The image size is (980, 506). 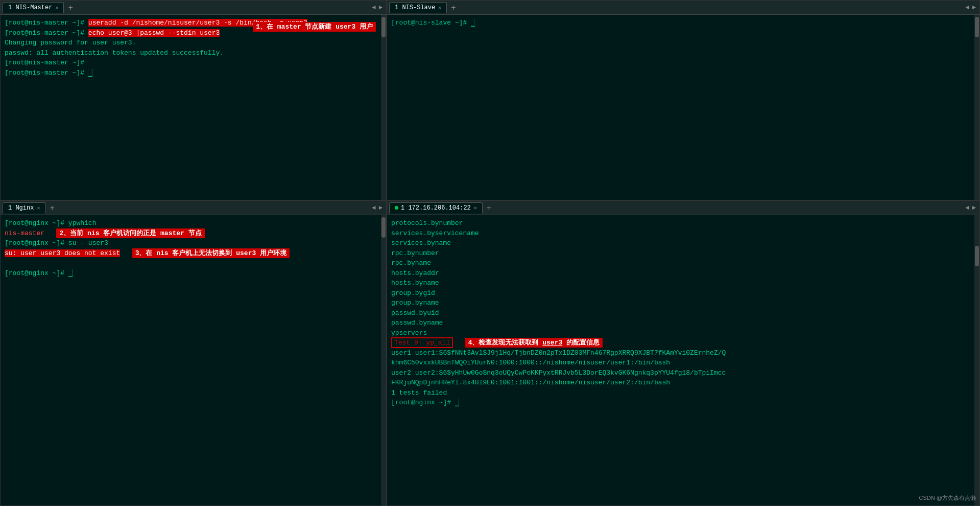 I want to click on nav-prev-icon-slave: ◄, so click(x=967, y=8).